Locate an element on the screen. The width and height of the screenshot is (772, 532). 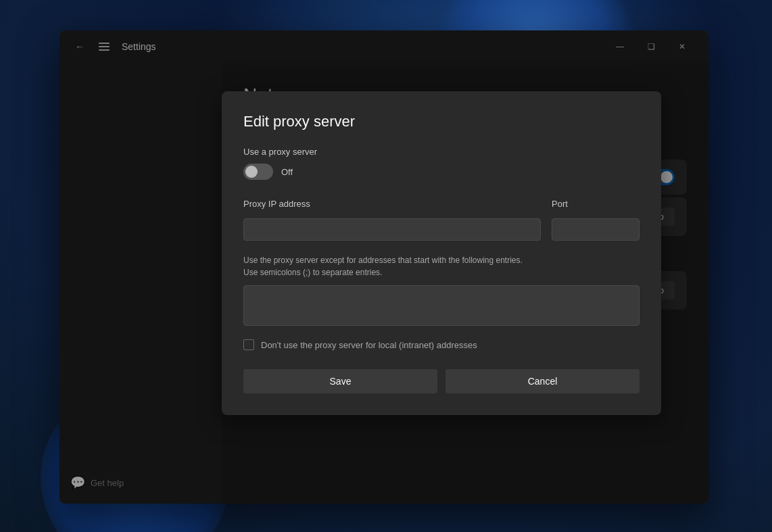
save-button: Save is located at coordinates (341, 381).